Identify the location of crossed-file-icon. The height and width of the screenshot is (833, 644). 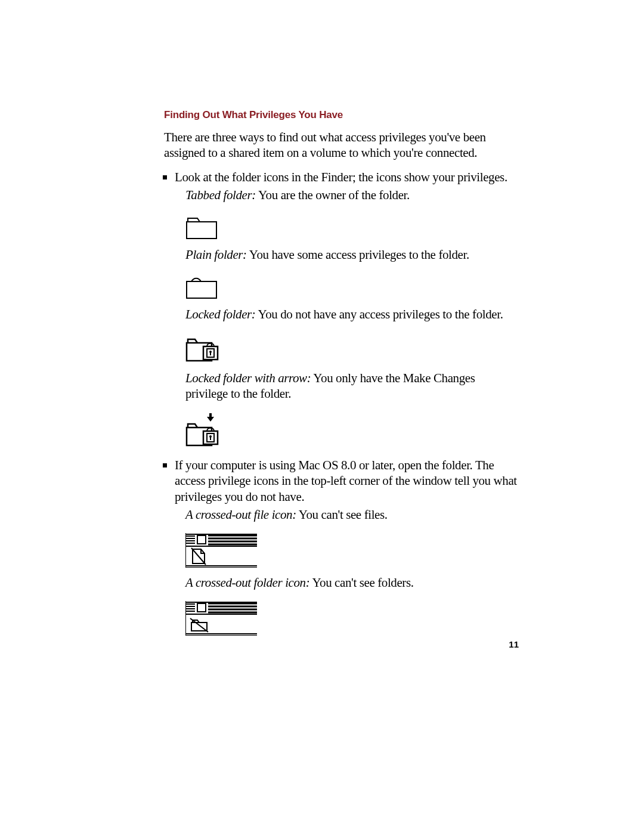
(352, 550).